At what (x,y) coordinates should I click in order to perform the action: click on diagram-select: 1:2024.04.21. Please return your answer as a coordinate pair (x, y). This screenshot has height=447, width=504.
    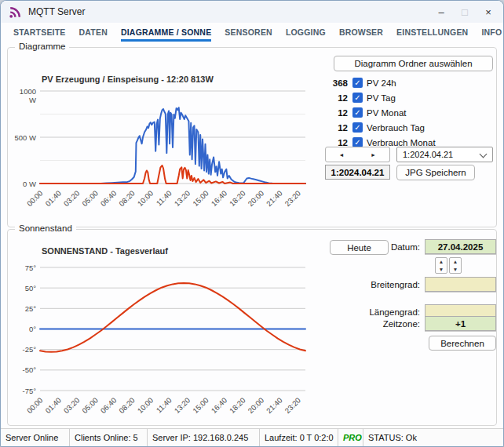
    Looking at the image, I should click on (444, 154).